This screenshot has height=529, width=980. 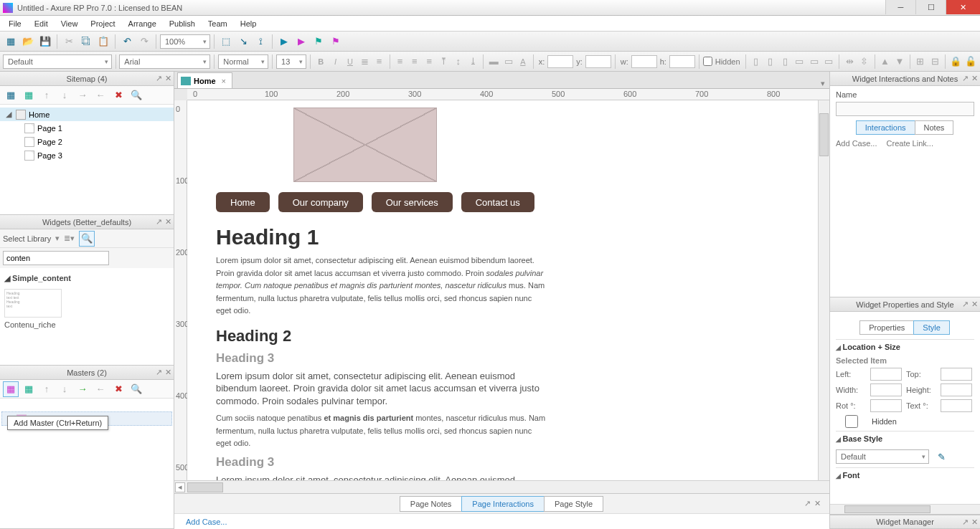 I want to click on add-master2-icon: ▦, so click(x=29, y=389).